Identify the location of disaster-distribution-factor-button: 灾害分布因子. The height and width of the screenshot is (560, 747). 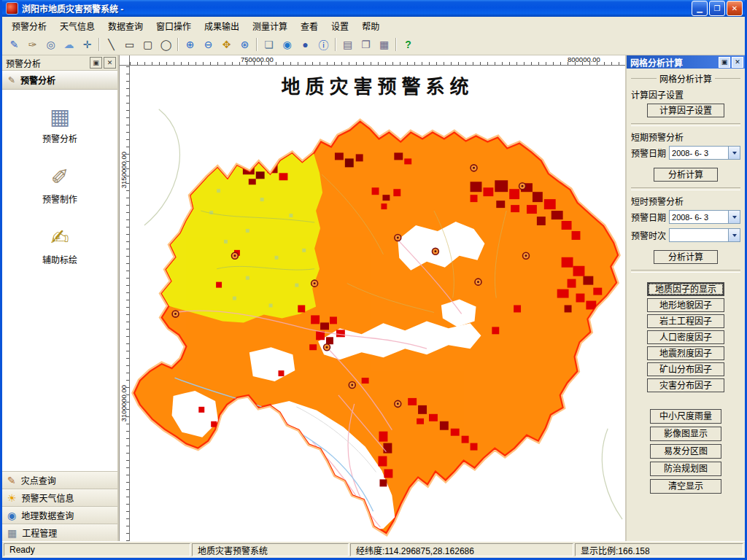
(686, 385).